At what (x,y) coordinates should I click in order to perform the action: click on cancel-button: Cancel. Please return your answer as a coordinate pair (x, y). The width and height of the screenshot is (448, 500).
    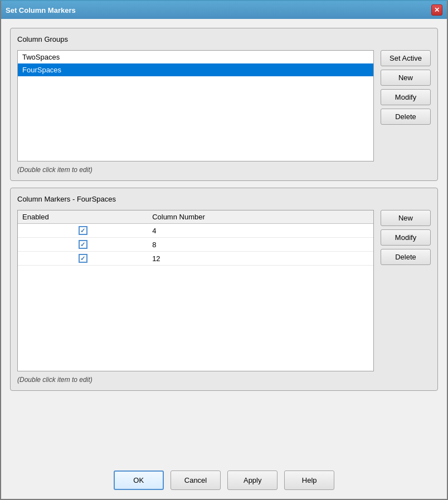
    Looking at the image, I should click on (196, 480).